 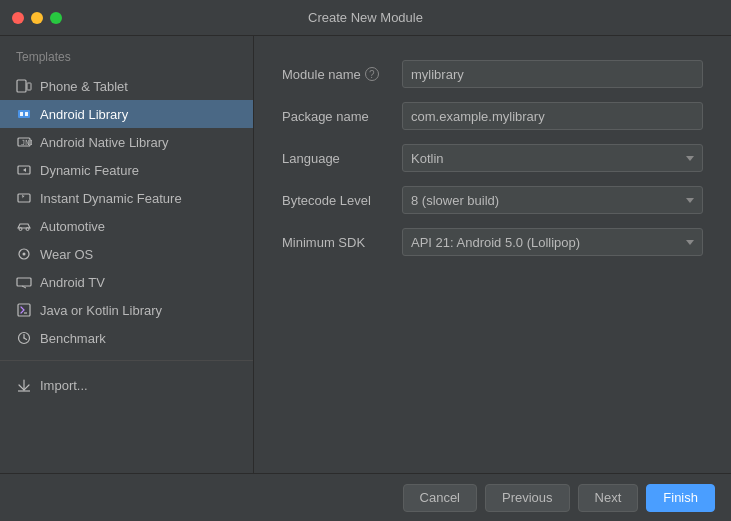 I want to click on sidebar-item-label: Instant Dynamic Feature, so click(x=111, y=198).